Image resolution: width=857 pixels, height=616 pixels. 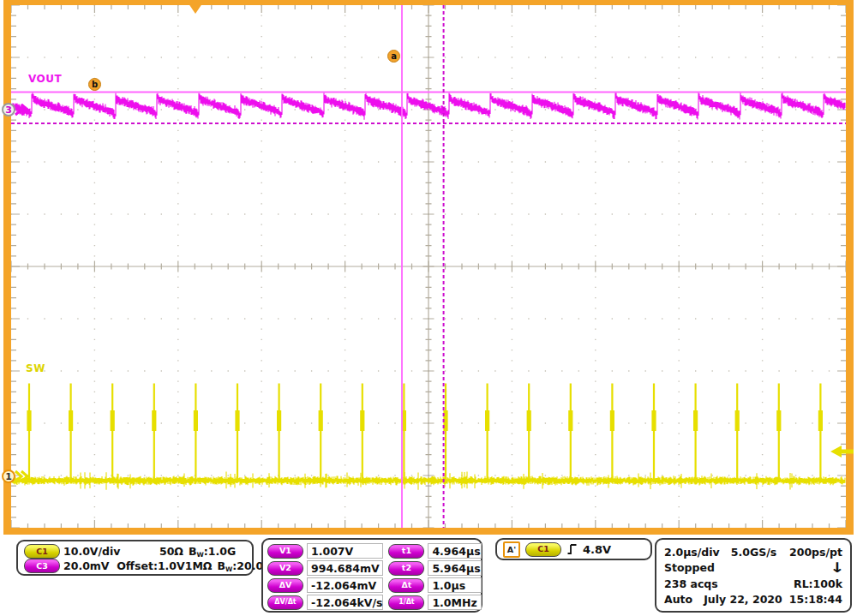 What do you see at coordinates (572, 549) in the screenshot?
I see `rising-edge-icon` at bounding box center [572, 549].